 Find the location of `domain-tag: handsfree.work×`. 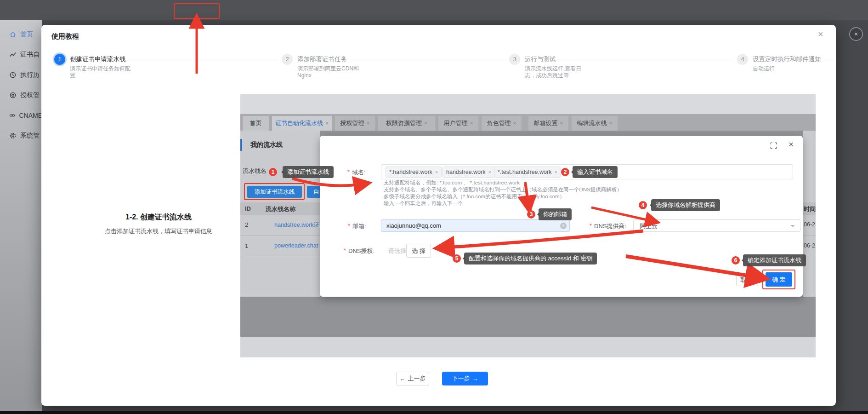

domain-tag: handsfree.work× is located at coordinates (469, 172).